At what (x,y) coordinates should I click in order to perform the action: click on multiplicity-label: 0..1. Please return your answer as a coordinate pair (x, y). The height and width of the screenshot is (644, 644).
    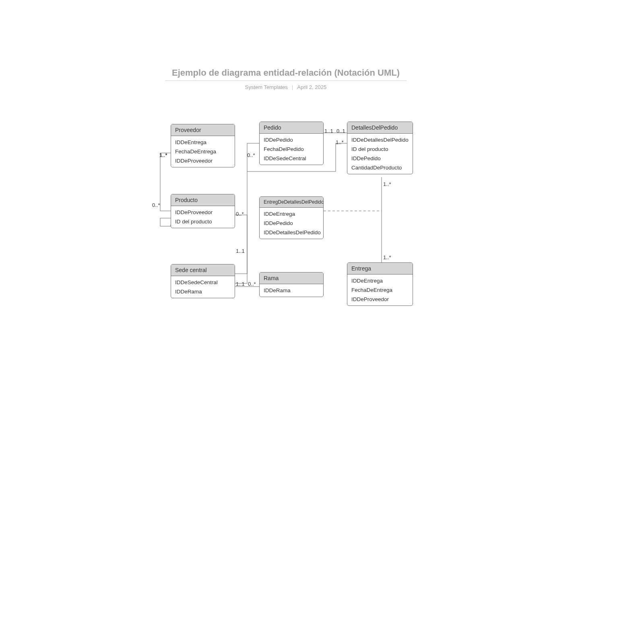
    Looking at the image, I should click on (341, 131).